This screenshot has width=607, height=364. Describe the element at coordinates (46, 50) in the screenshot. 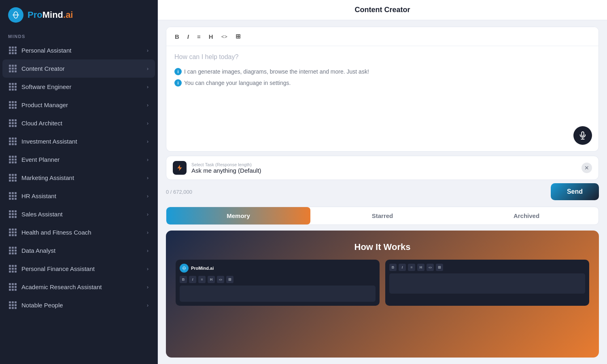

I see `sidebar-item-label-personal-assistant: Personal Assistant` at that location.